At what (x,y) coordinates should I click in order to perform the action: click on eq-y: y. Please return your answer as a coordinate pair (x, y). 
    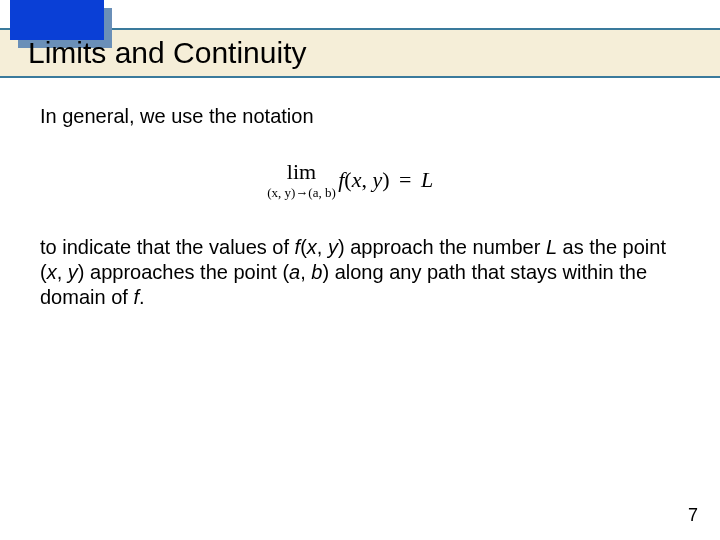
    Looking at the image, I should click on (377, 180).